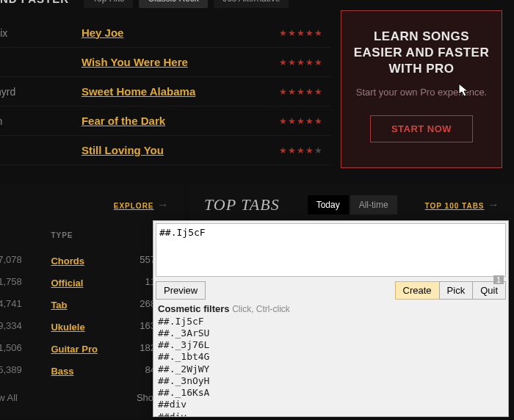 This screenshot has width=514, height=420. Describe the element at coordinates (421, 90) in the screenshot. I see `promo-box: LEARN SONGS EASIER AND FASTER WITH PRO S…` at that location.